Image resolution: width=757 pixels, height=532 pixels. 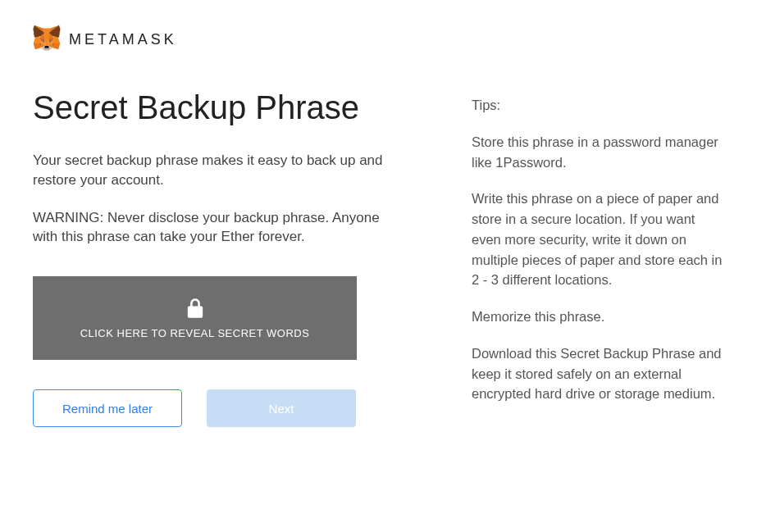 I want to click on next-button: Next, so click(x=281, y=408).